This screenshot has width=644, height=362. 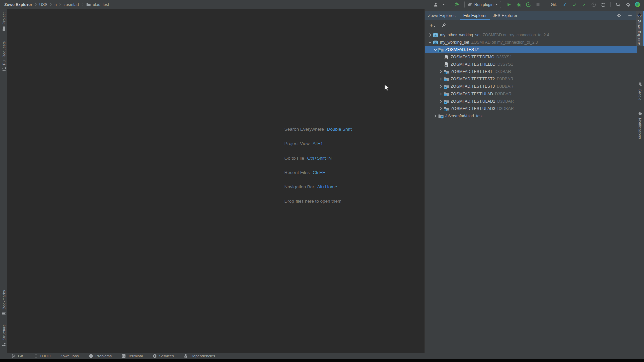 I want to click on tree-row-label: /u/zosmfad/ulad_test, so click(x=464, y=116).